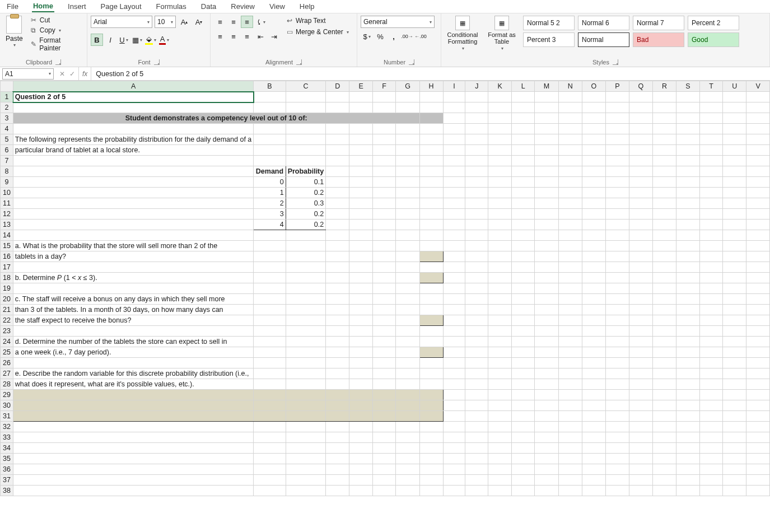  Describe the element at coordinates (500, 86) in the screenshot. I see `col-header-K: K` at that location.